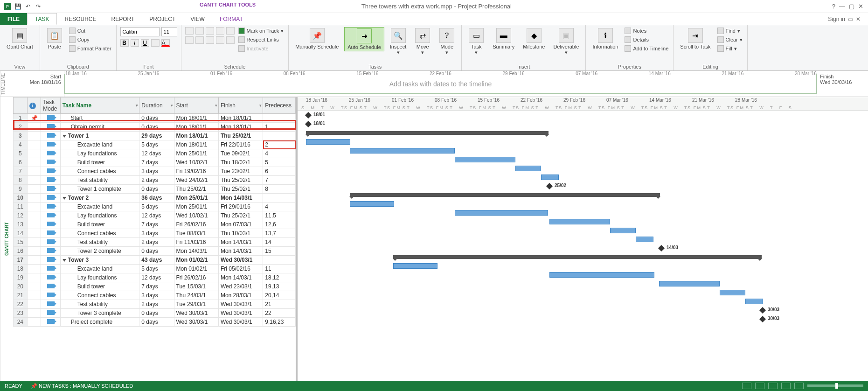 The width and height of the screenshot is (868, 391). Describe the element at coordinates (21, 296) in the screenshot. I see `row-number: 21` at that location.